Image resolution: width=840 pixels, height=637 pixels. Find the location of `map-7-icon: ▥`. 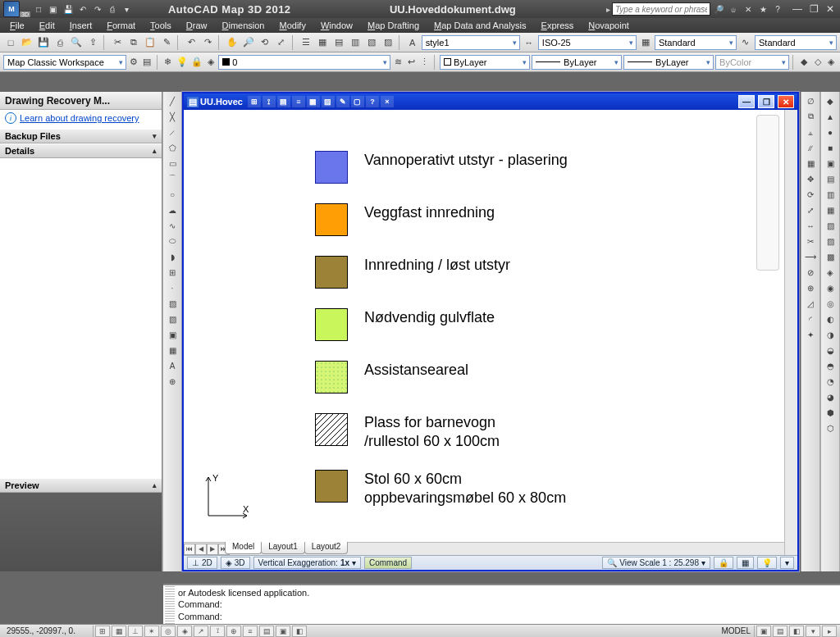

map-7-icon: ▥ is located at coordinates (830, 194).